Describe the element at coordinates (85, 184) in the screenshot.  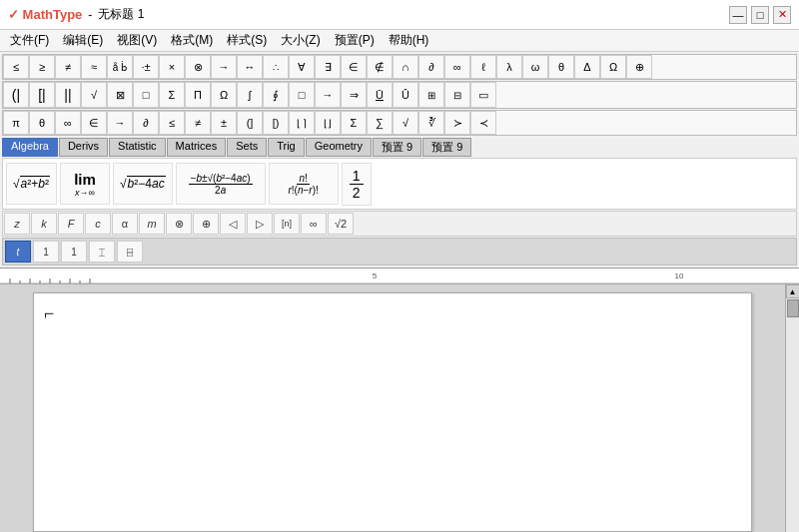
I see `formula-lim: lim x→∞` at that location.